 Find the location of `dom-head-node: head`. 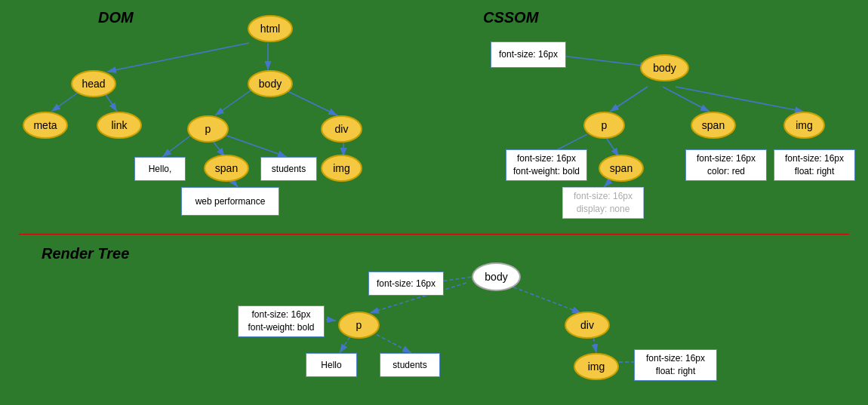

dom-head-node: head is located at coordinates (94, 84).